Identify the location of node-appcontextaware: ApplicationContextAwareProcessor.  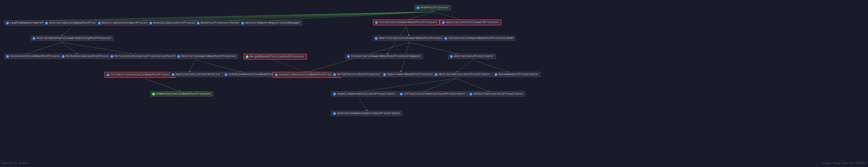
(470, 22).